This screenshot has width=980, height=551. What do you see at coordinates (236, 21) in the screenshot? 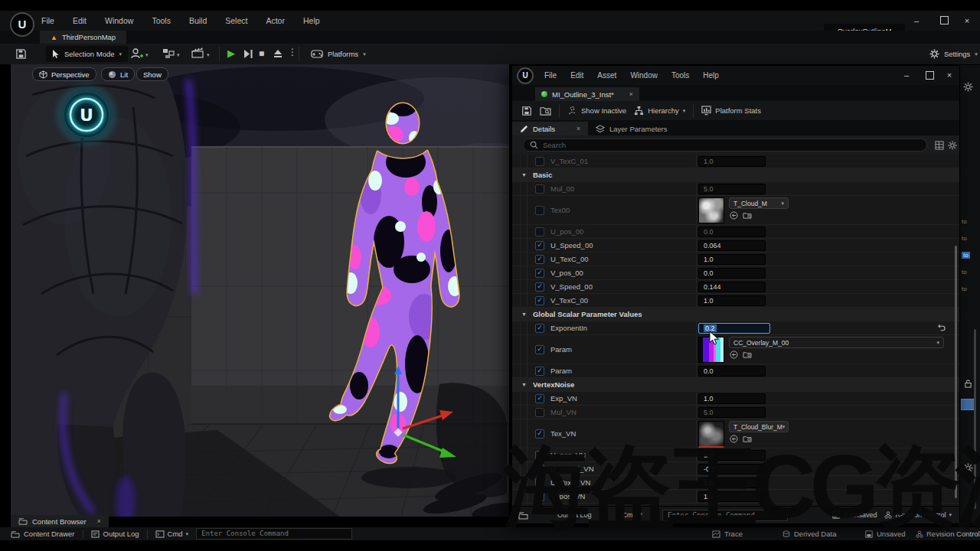
I see `menu-select: Select` at bounding box center [236, 21].